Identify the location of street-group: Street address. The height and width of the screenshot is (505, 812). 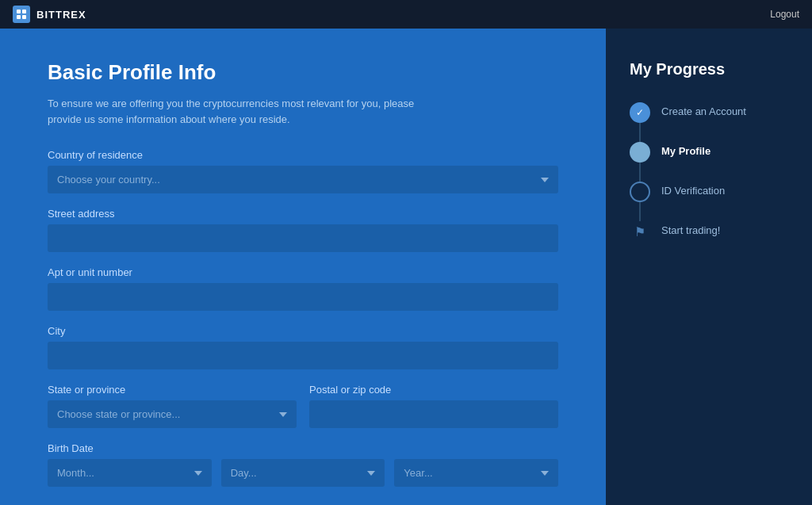
(303, 230).